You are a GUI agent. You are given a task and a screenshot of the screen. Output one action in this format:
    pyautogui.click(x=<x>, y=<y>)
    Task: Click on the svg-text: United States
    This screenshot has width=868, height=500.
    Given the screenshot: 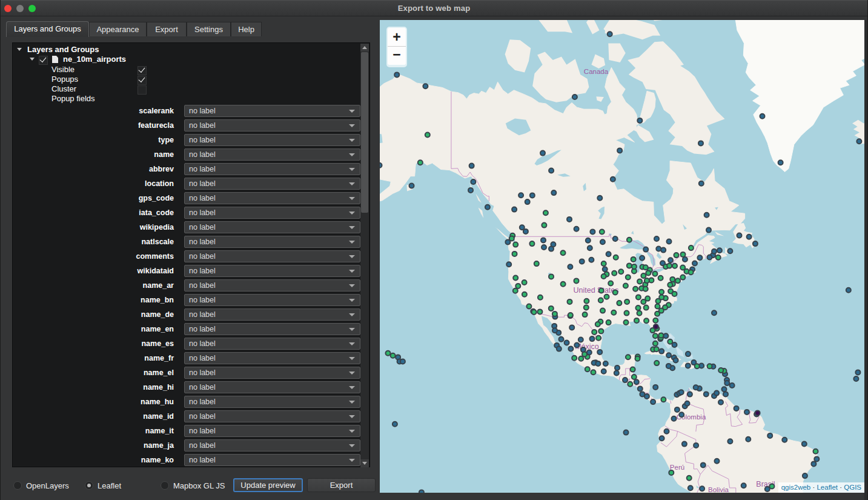 What is the action you would take?
    pyautogui.click(x=596, y=290)
    